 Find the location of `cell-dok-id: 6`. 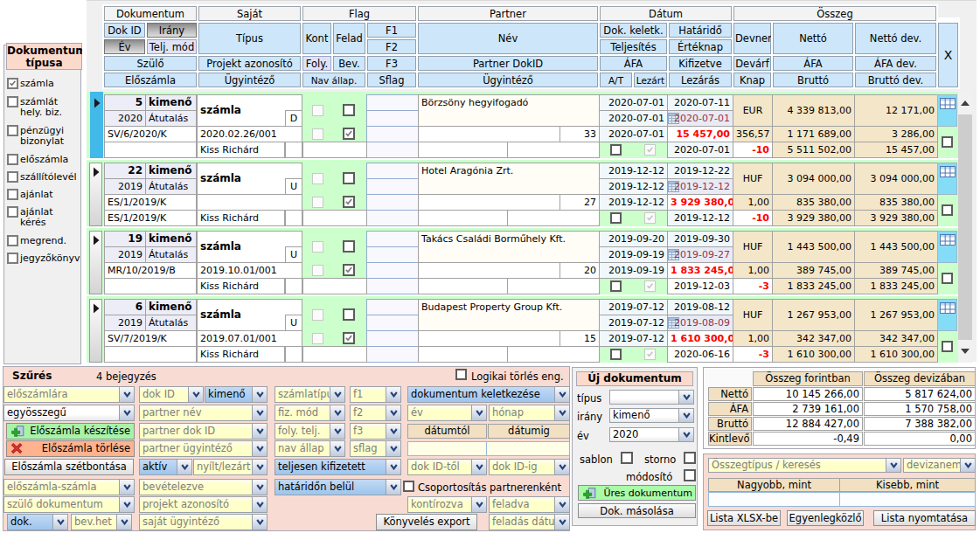

cell-dok-id: 6 is located at coordinates (125, 308).